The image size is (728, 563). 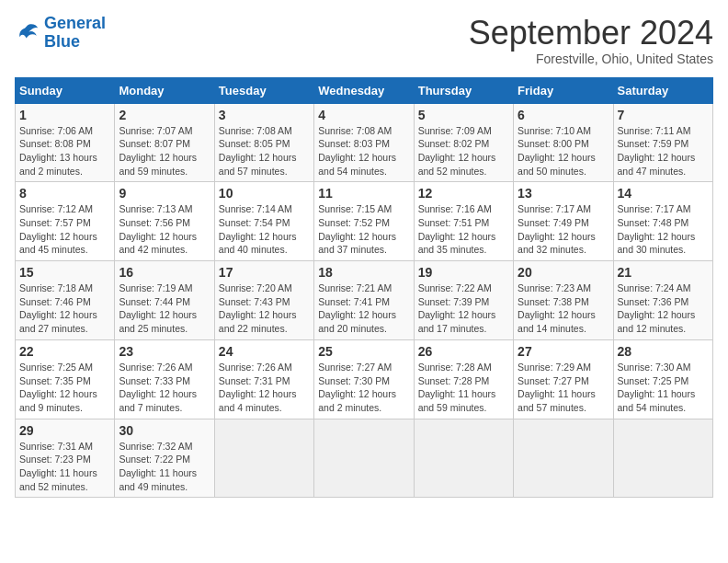 What do you see at coordinates (364, 40) in the screenshot?
I see `page-header: General Blue September 2024 Forestville,…` at bounding box center [364, 40].